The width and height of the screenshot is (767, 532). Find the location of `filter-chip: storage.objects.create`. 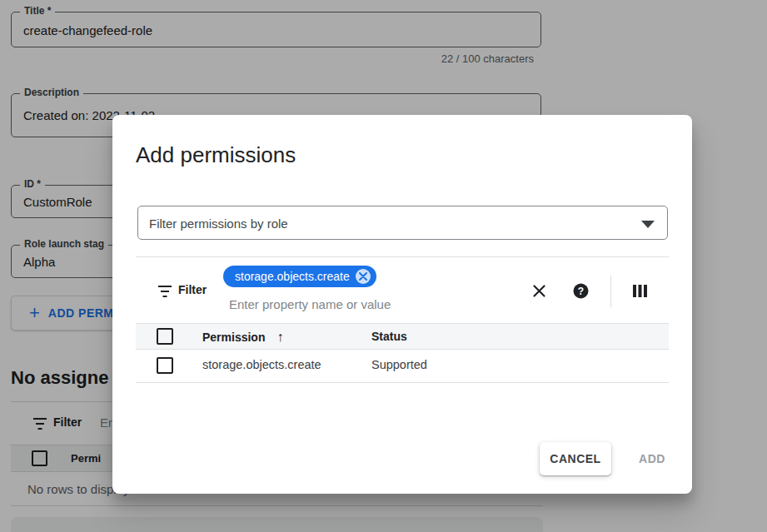

filter-chip: storage.objects.create is located at coordinates (300, 276).